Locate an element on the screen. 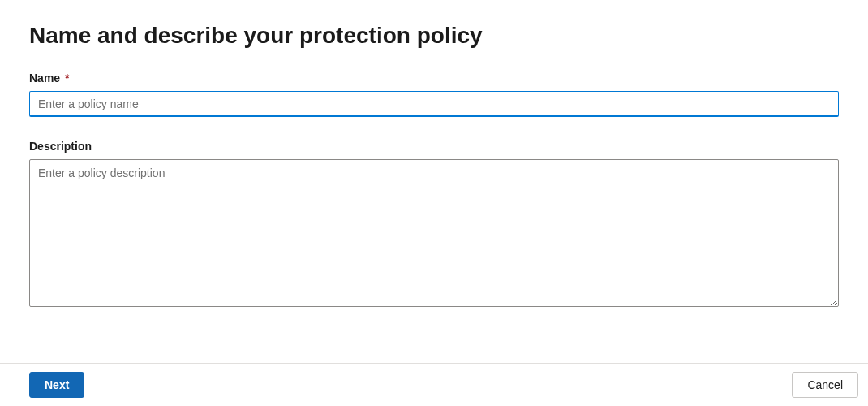 Image resolution: width=868 pixels, height=406 pixels. name-label: Name * is located at coordinates (434, 78).